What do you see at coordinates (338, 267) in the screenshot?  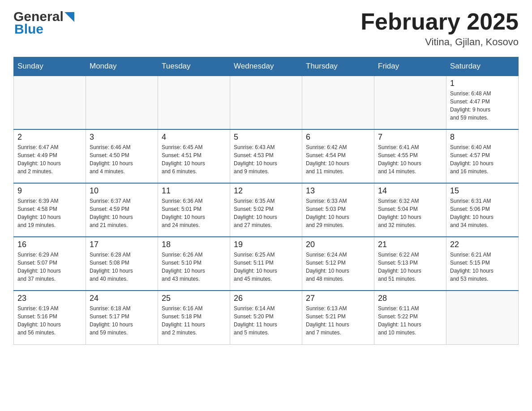 I see `day-info: Sunrise: 6:24 AM Sunset: 5:12 PM Dayligh…` at bounding box center [338, 267].